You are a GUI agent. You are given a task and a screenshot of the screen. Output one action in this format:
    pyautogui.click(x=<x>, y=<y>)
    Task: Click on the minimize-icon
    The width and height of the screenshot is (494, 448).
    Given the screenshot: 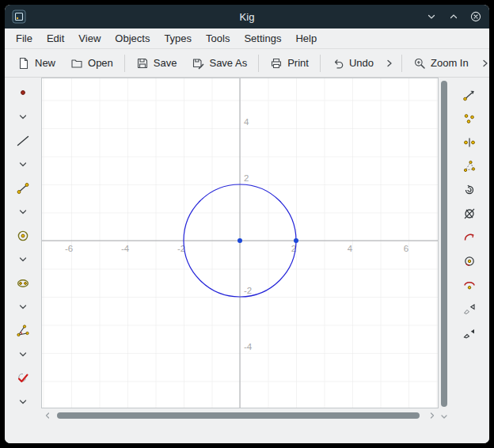 What is the action you would take?
    pyautogui.click(x=431, y=17)
    